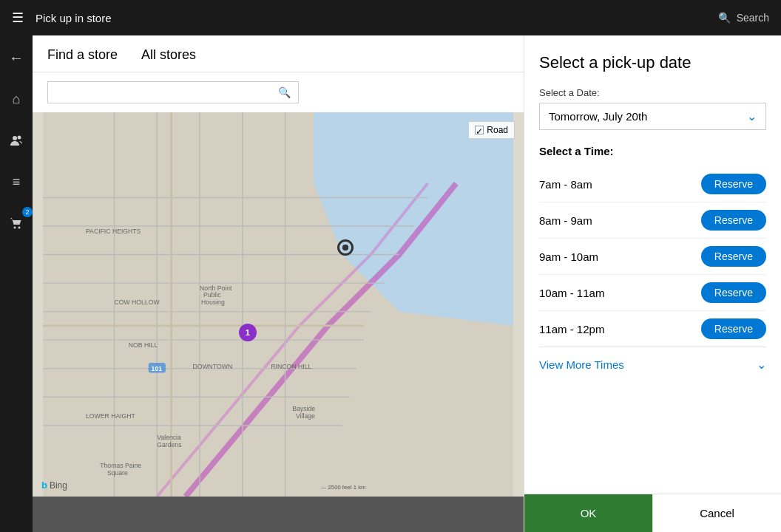  Describe the element at coordinates (652, 513) in the screenshot. I see `panel-footer: OK Cancel` at that location.